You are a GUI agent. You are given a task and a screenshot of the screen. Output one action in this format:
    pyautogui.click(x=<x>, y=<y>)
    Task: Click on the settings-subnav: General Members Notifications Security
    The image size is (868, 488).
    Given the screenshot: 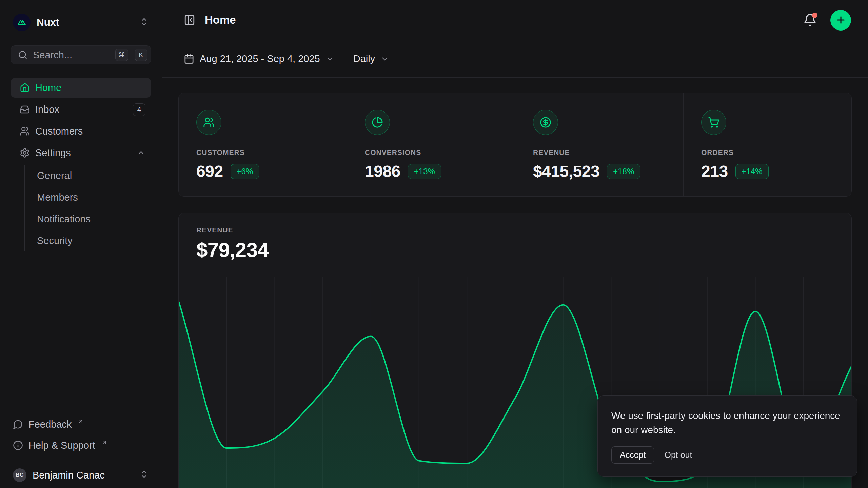 What is the action you would take?
    pyautogui.click(x=87, y=208)
    